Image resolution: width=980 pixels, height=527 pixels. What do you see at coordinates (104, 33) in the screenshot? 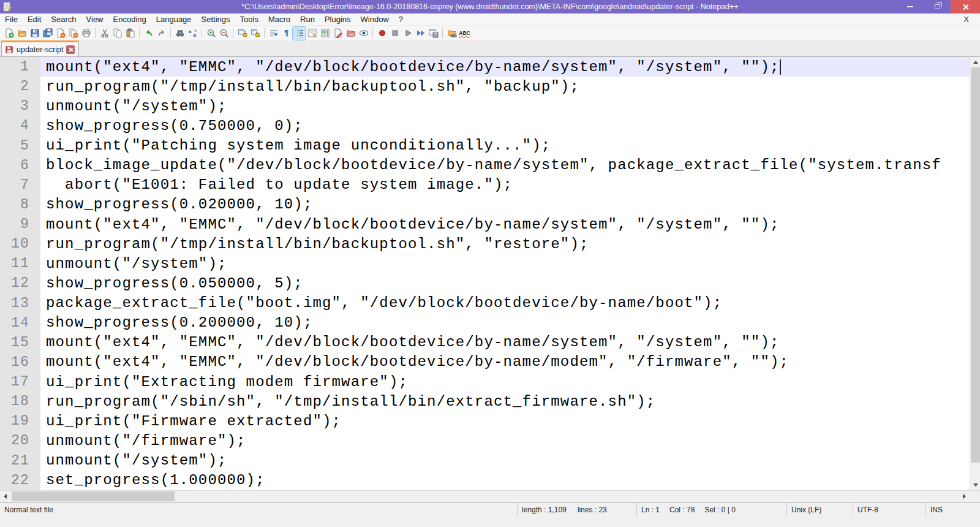
I see `cut-icon` at bounding box center [104, 33].